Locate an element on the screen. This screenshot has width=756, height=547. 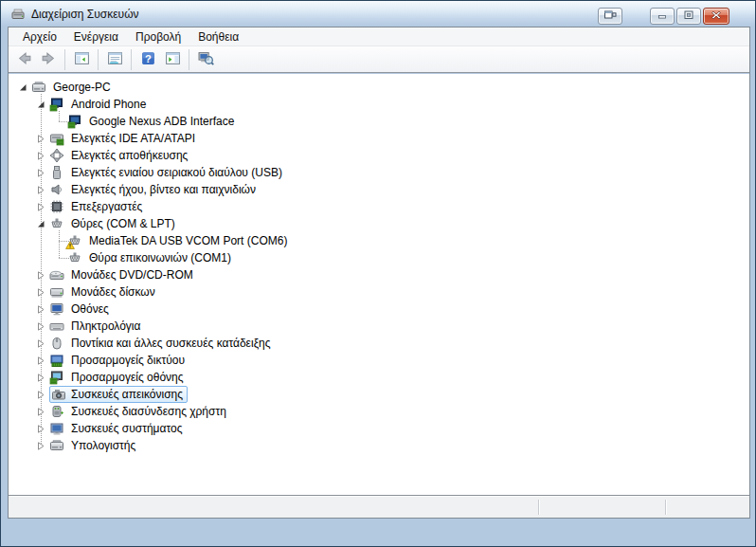
tree-item: Συσκευές διασύνδεσης χρήστη is located at coordinates (379, 411).